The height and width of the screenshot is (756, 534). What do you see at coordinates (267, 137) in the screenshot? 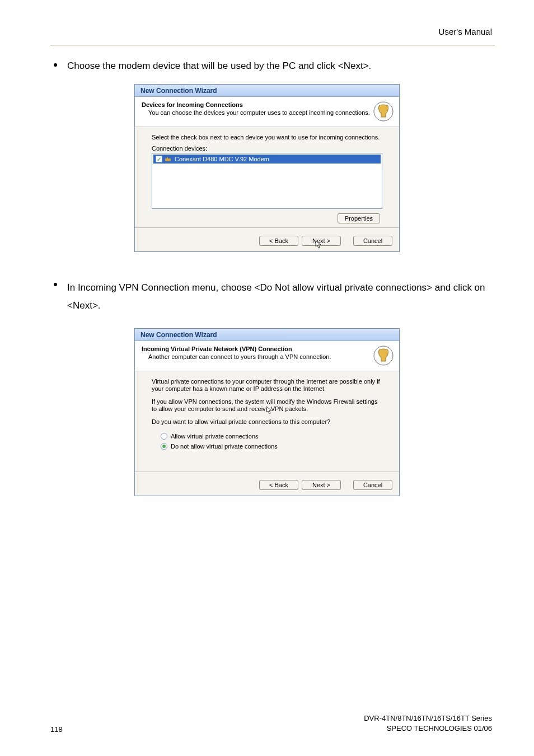
I see `wizard-instruction: Select the check box next to each device…` at bounding box center [267, 137].